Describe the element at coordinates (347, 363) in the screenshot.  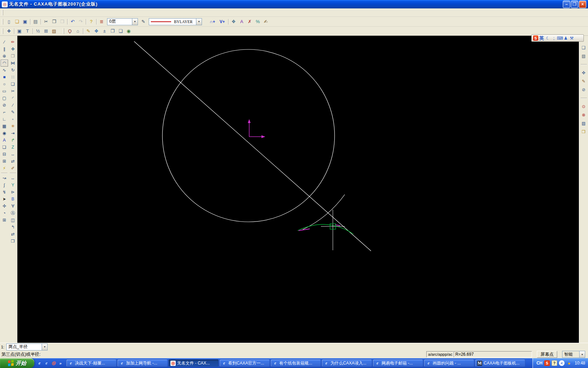
I see `task-button: e 为什么CAXA读入...` at that location.